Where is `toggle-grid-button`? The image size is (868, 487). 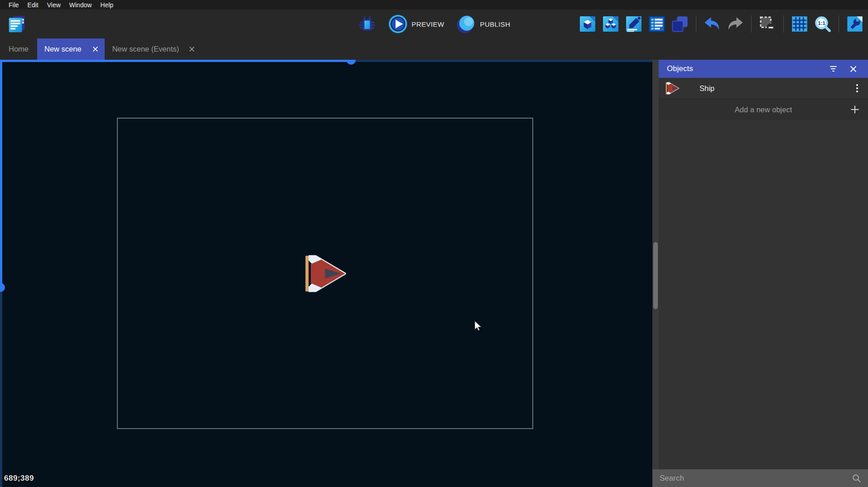
toggle-grid-button is located at coordinates (800, 24).